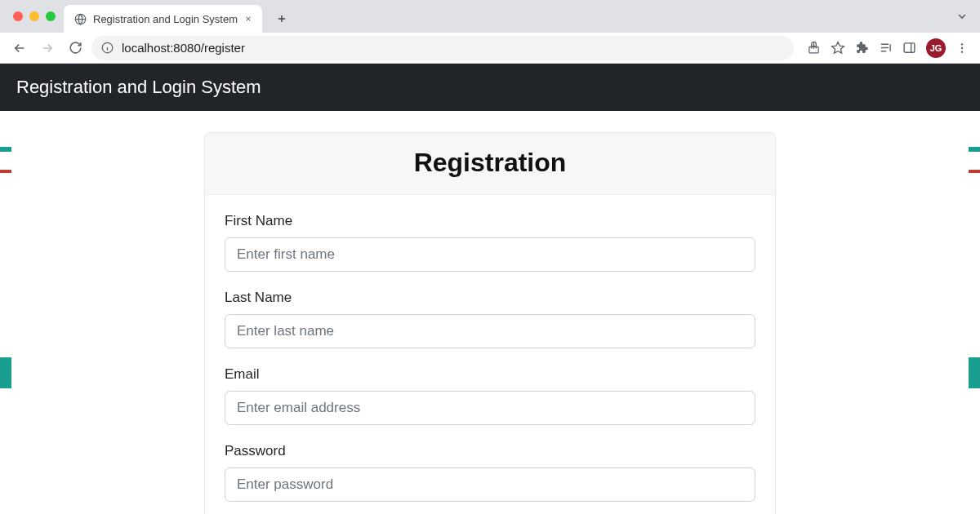  I want to click on profile-avatar: JG, so click(936, 48).